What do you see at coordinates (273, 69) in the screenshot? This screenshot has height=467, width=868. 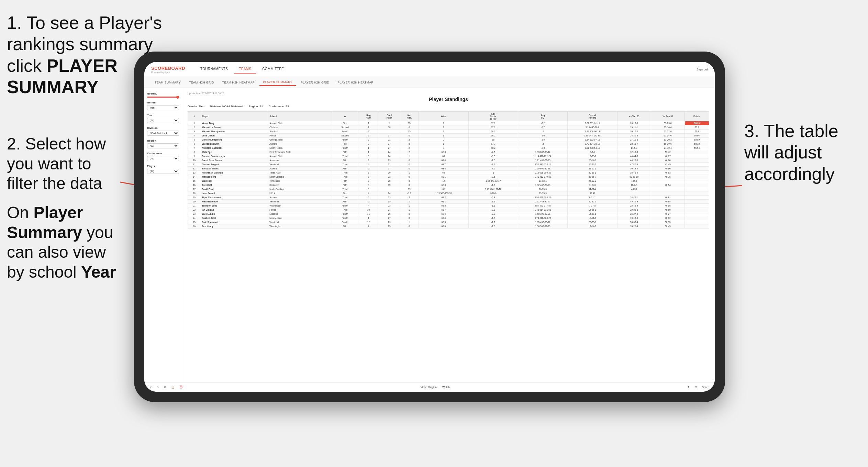 I see `nav-committee: COMMITTEE` at bounding box center [273, 69].